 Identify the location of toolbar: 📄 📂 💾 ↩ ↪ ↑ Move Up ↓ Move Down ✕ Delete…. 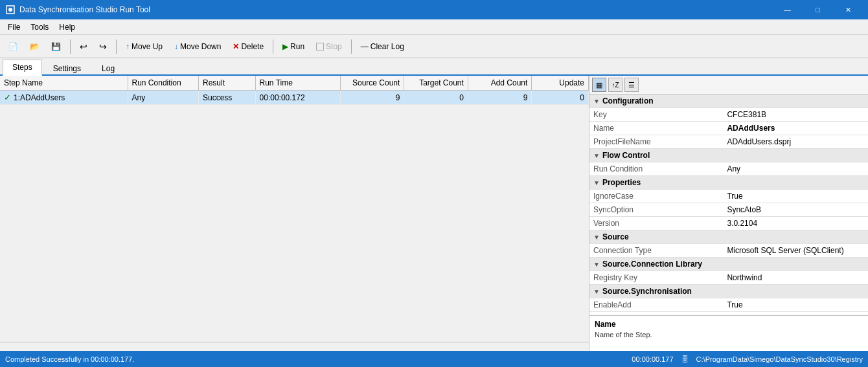
(434, 47).